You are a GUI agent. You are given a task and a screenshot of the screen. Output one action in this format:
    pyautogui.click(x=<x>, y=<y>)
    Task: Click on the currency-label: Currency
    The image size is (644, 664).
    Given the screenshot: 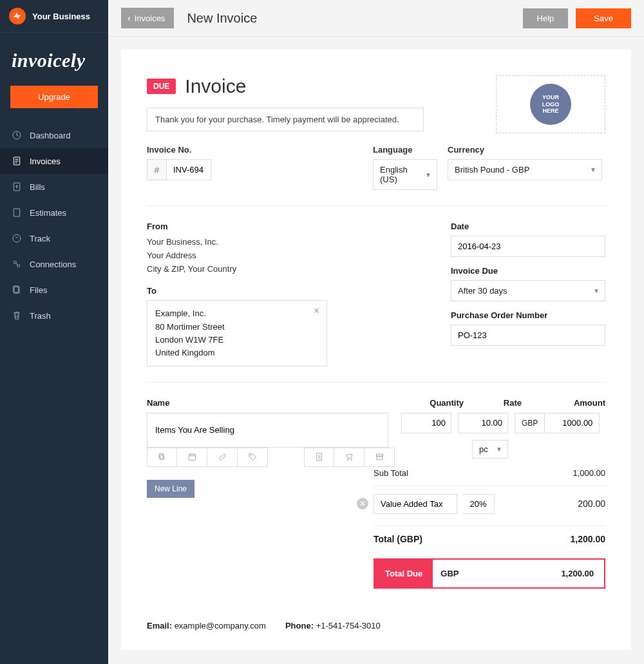 What is the action you would take?
    pyautogui.click(x=525, y=149)
    